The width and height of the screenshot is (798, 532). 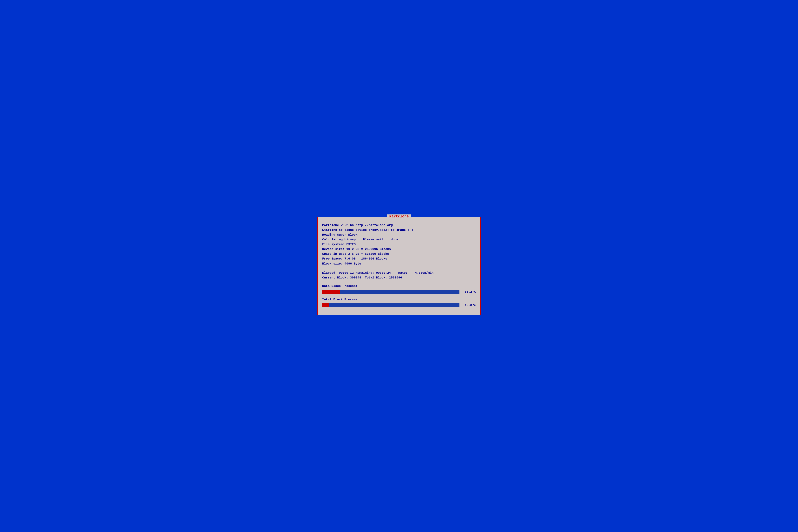 What do you see at coordinates (399, 273) in the screenshot?
I see `stats-row-1: Elapsed: 00:00:12 Remaining: 00:00:24 Ra…` at bounding box center [399, 273].